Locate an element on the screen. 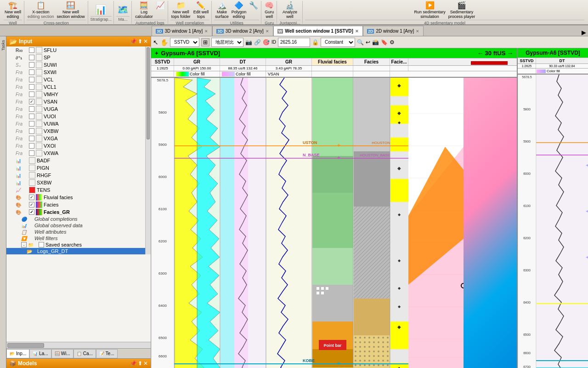  new-tops-folder-btn: 📁 New well tops folder is located at coordinates (181, 10).